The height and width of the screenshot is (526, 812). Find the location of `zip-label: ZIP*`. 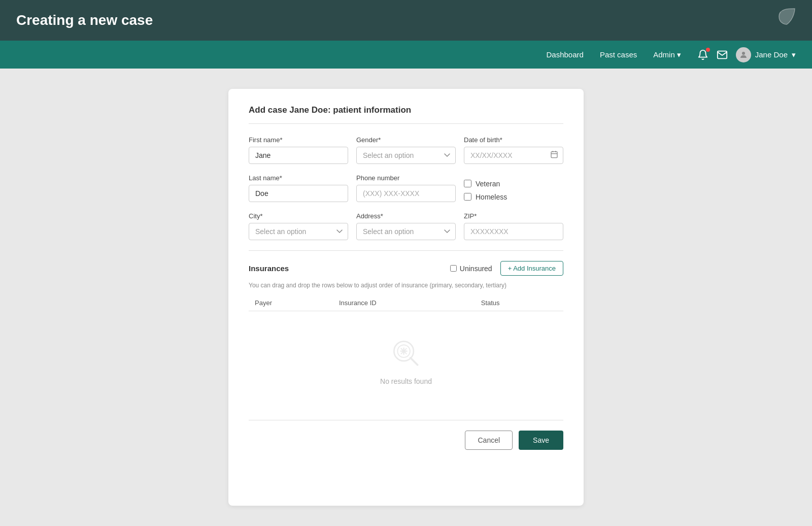

zip-label: ZIP* is located at coordinates (514, 216).